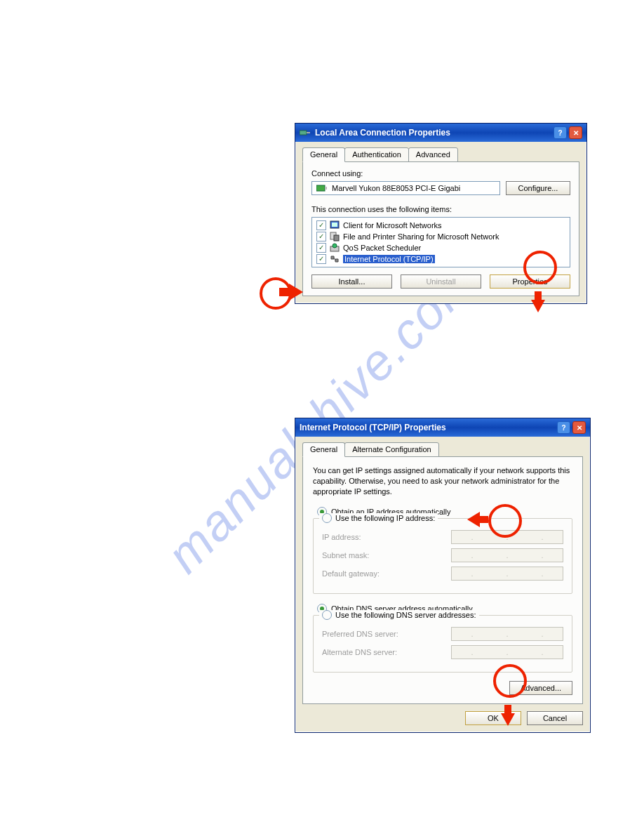 The height and width of the screenshot is (834, 644). Describe the element at coordinates (341, 537) in the screenshot. I see `ip-address-label: IP address:` at that location.